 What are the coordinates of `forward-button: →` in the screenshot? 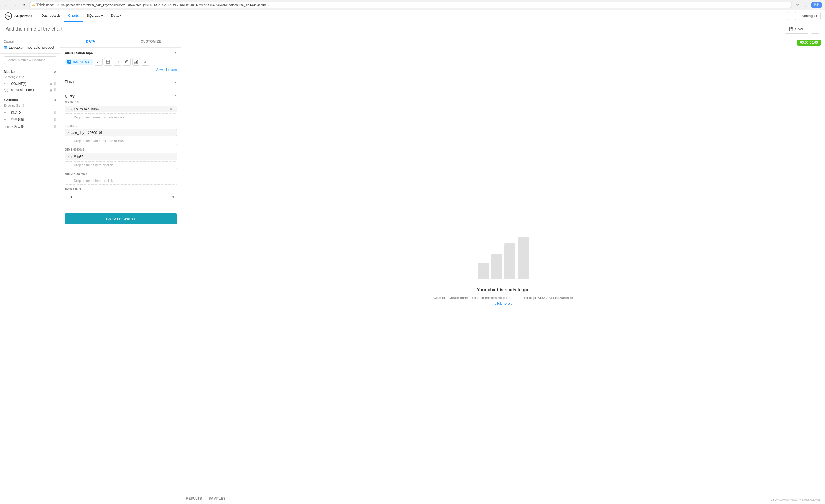 It's located at (15, 5).